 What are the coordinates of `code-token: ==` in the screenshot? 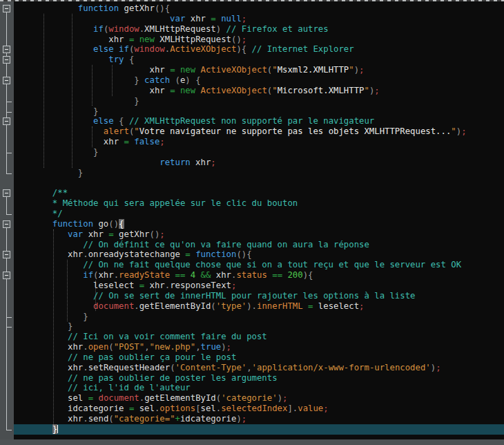 It's located at (278, 275).